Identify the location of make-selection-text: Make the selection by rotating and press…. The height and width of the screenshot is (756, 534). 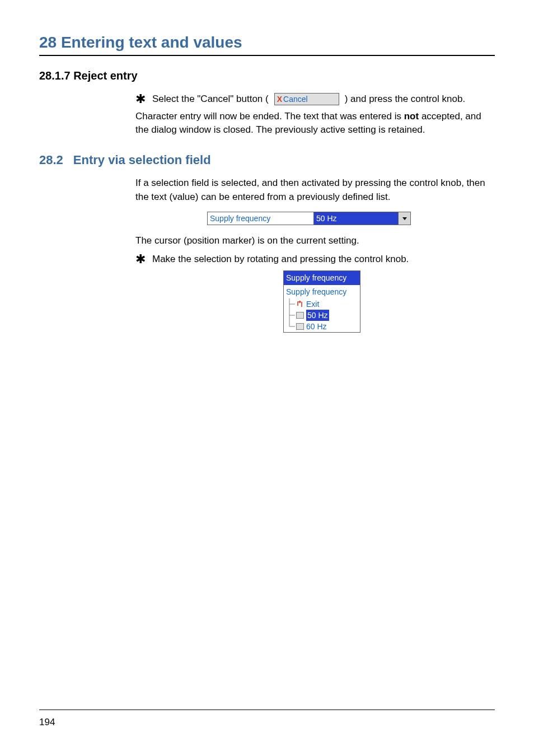
(280, 260).